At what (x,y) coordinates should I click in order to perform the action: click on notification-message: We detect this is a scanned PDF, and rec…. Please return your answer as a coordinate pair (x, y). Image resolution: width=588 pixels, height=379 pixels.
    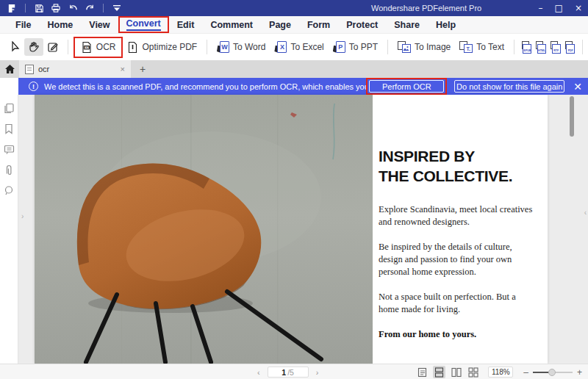
    Looking at the image, I should click on (205, 87).